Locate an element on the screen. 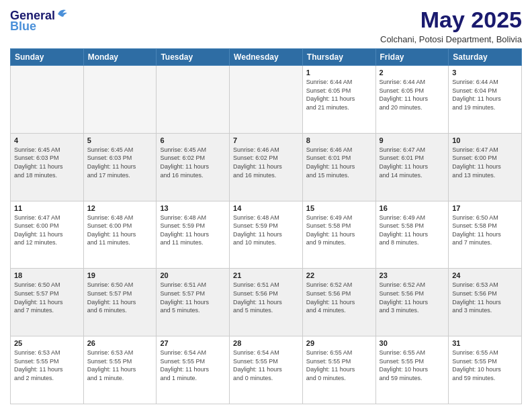  cell-info: Sunrise: 6:45 AM Sunset: 6:03 PM Dayligh… is located at coordinates (47, 163).